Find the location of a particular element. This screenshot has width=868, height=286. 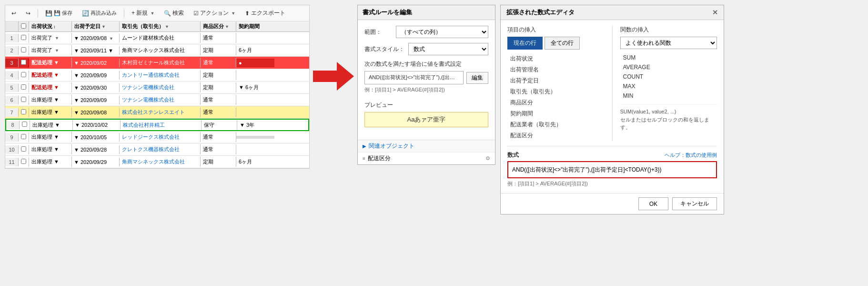

edit-button: 編集 is located at coordinates (477, 78).